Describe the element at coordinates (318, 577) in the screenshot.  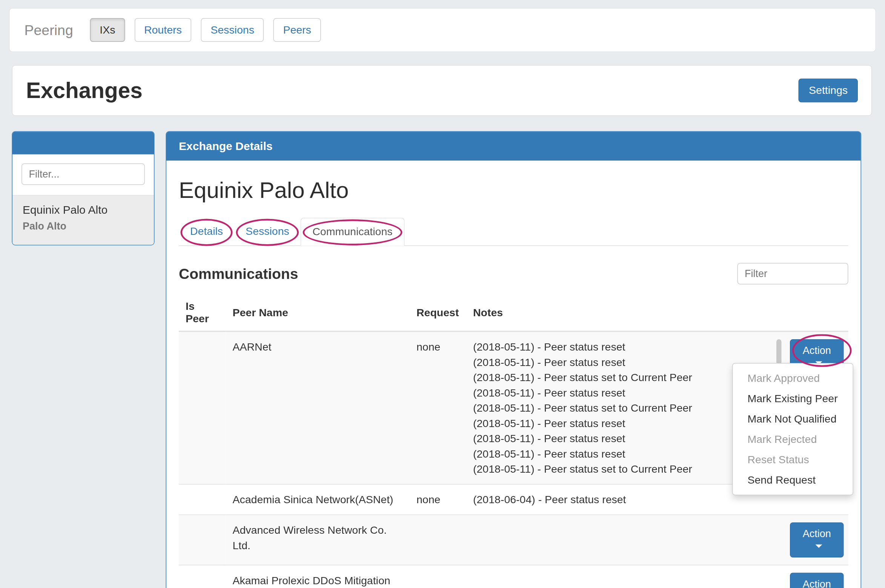
I see `peer-name-cell: Akamai Prolexic DDoS Mitigation` at that location.